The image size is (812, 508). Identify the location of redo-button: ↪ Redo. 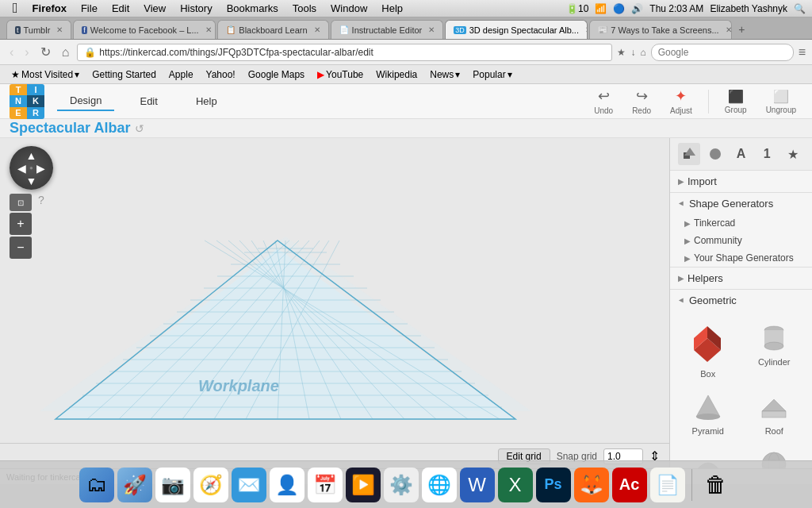
(642, 102).